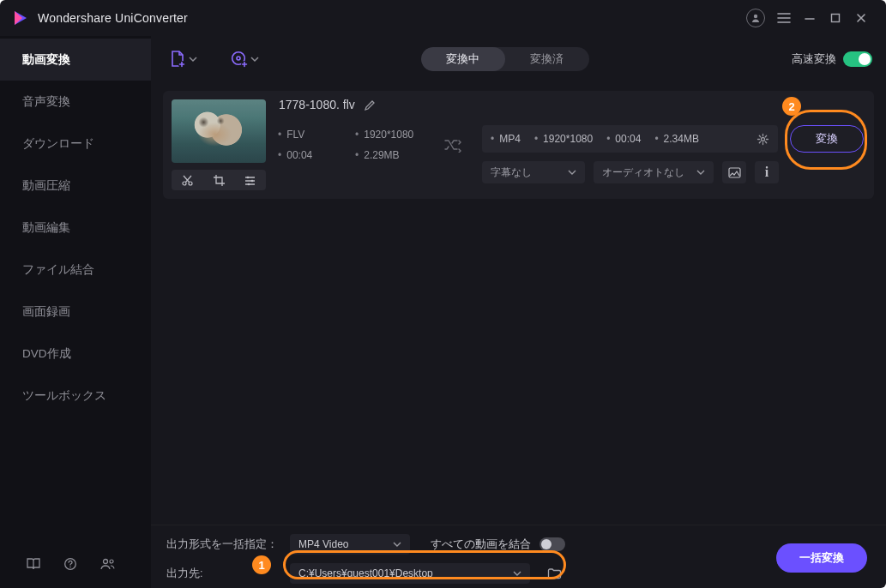 This screenshot has height=588, width=886. Describe the element at coordinates (554, 573) in the screenshot. I see `browse-folder-button` at that location.